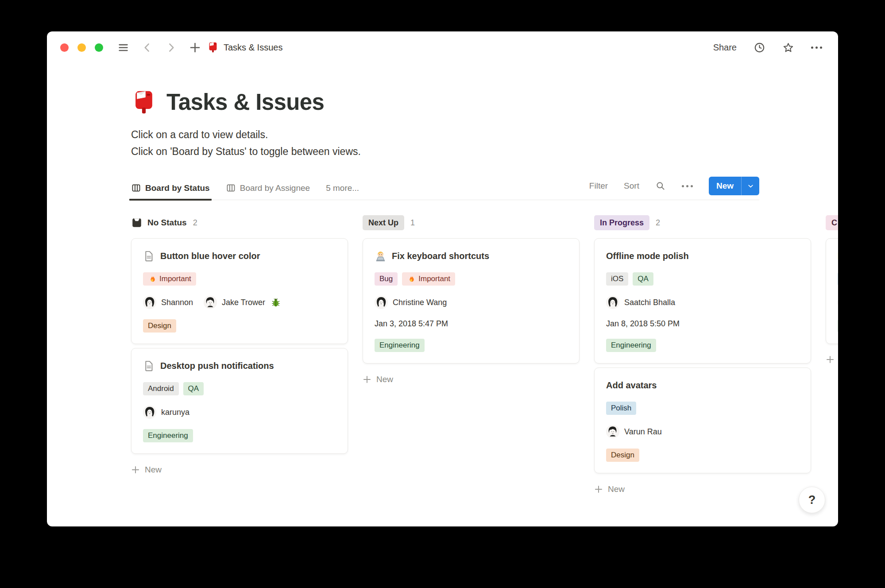 This screenshot has width=885, height=588. Describe the element at coordinates (253, 48) in the screenshot. I see `window-title: Tasks & Issues` at that location.